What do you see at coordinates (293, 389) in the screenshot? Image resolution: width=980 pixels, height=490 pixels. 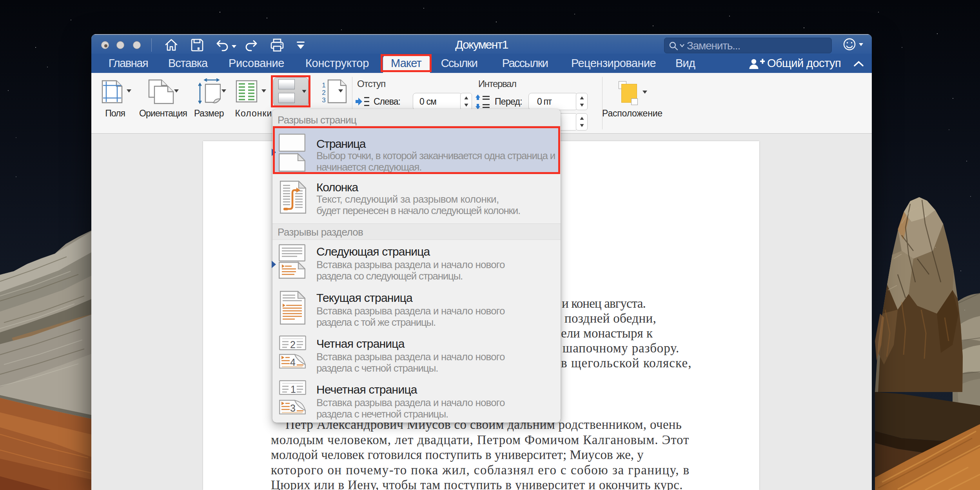 I see `svg-text: 1` at bounding box center [293, 389].